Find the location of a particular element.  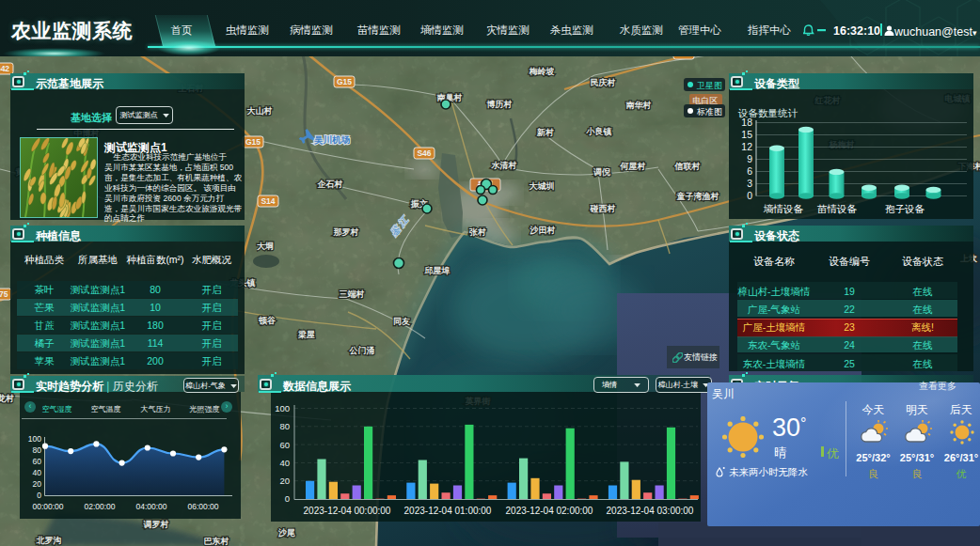

svg-text: 墒情设备 is located at coordinates (783, 209).